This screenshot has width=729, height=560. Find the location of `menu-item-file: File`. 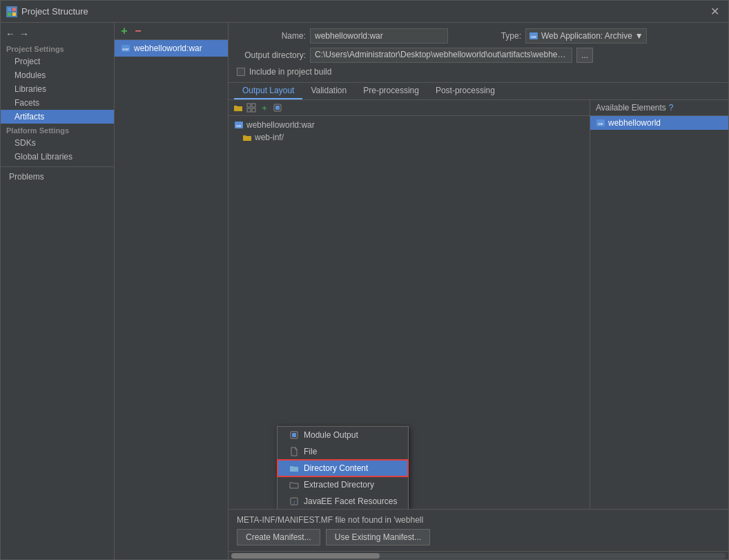

menu-item-file: File is located at coordinates (342, 452).